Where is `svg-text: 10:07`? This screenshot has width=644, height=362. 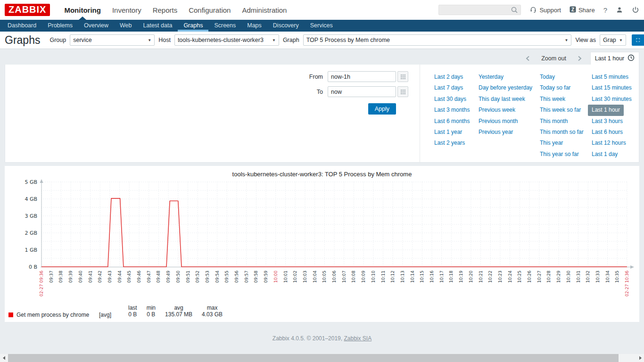 svg-text: 10:07 is located at coordinates (344, 277).